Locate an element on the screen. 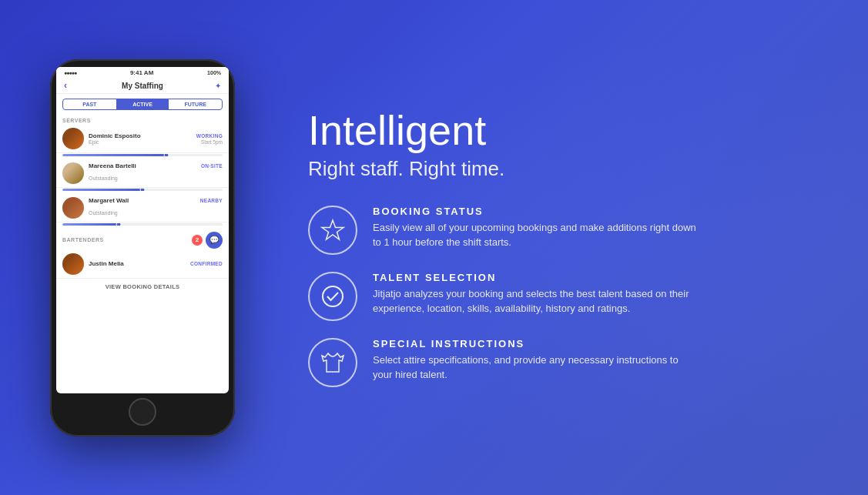 This screenshot has height=495, width=868. servers-label: SERVERS is located at coordinates (142, 120).